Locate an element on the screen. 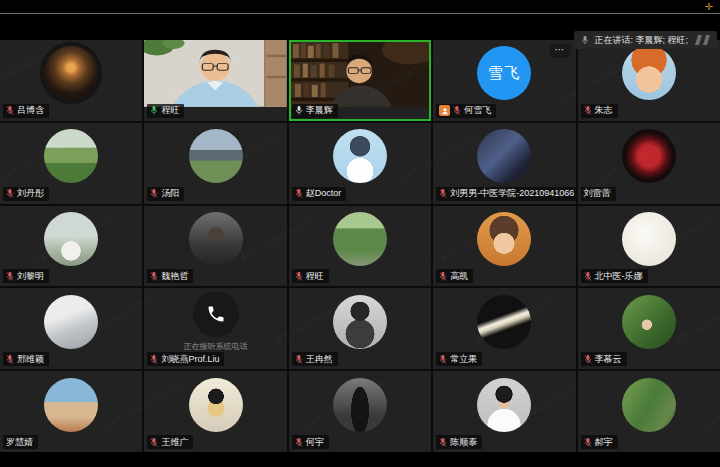 The image size is (720, 467). participant-name: 罗慧婧 is located at coordinates (20, 442).